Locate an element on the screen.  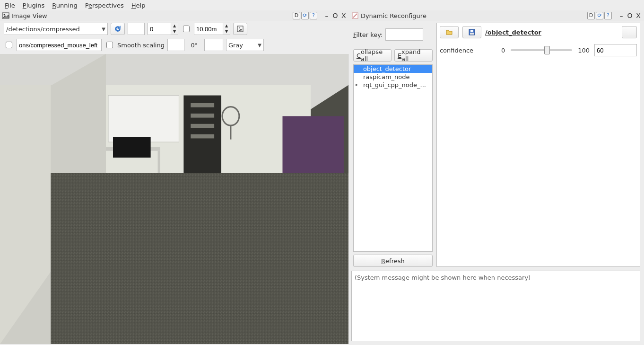
topic-combo-value: /detections/compressed is located at coordinates (43, 29).